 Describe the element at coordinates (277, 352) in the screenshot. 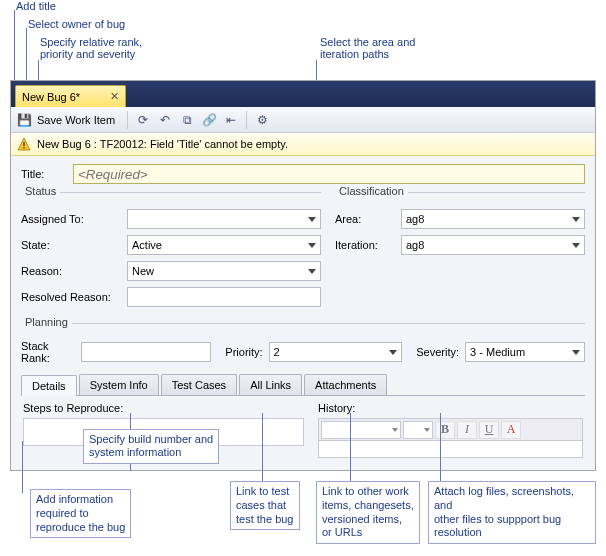

I see `priority-value: 2` at that location.